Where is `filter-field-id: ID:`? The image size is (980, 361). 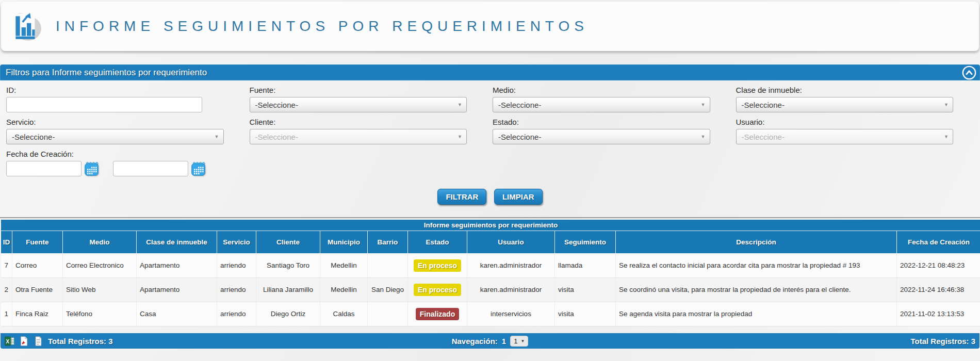 filter-field-id: ID: is located at coordinates (115, 99).